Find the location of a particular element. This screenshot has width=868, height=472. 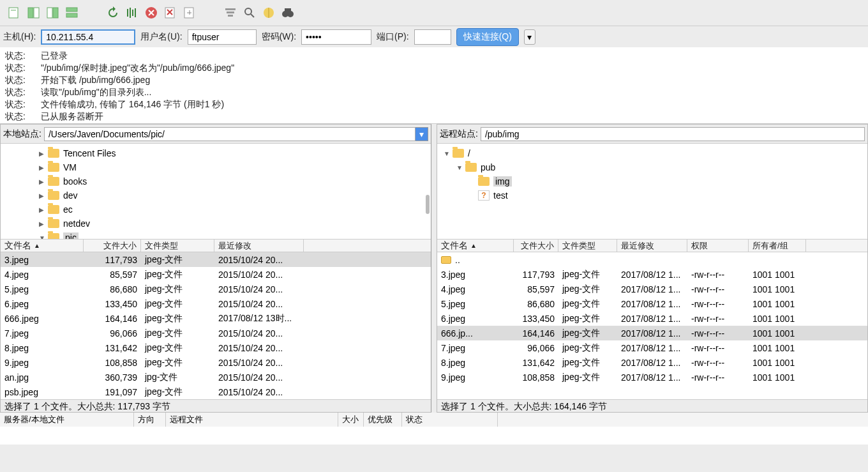

local-path-input is located at coordinates (230, 134).